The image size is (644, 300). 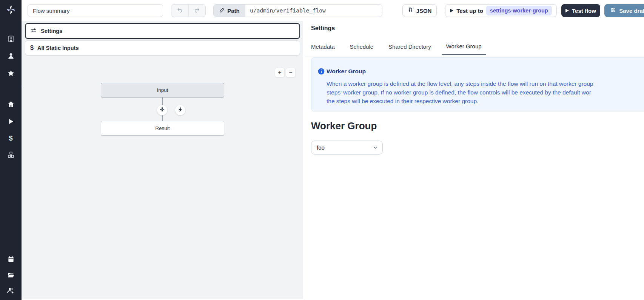 What do you see at coordinates (11, 155) in the screenshot?
I see `sidebar-item-resources` at bounding box center [11, 155].